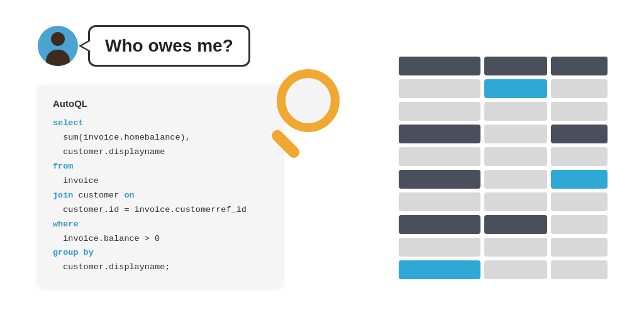 Image resolution: width=644 pixels, height=322 pixels. Describe the element at coordinates (182, 46) in the screenshot. I see `speech-row: Who owes me?` at that location.